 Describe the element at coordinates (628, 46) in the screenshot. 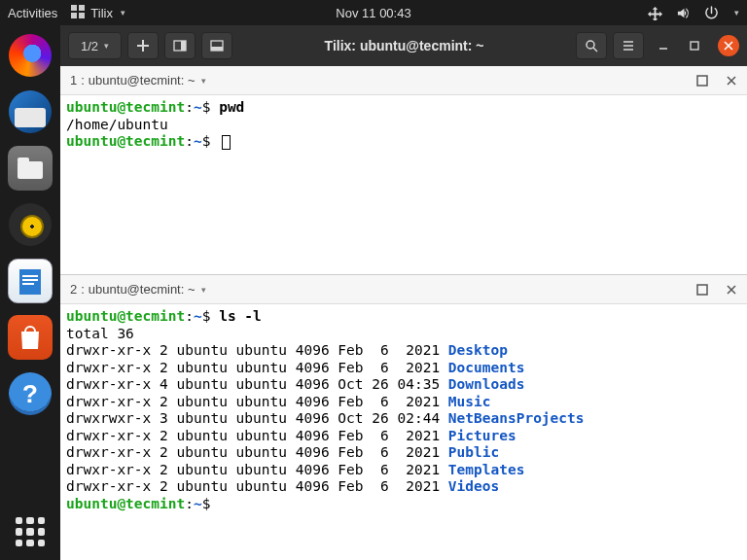

I see `hamburger-menu` at that location.